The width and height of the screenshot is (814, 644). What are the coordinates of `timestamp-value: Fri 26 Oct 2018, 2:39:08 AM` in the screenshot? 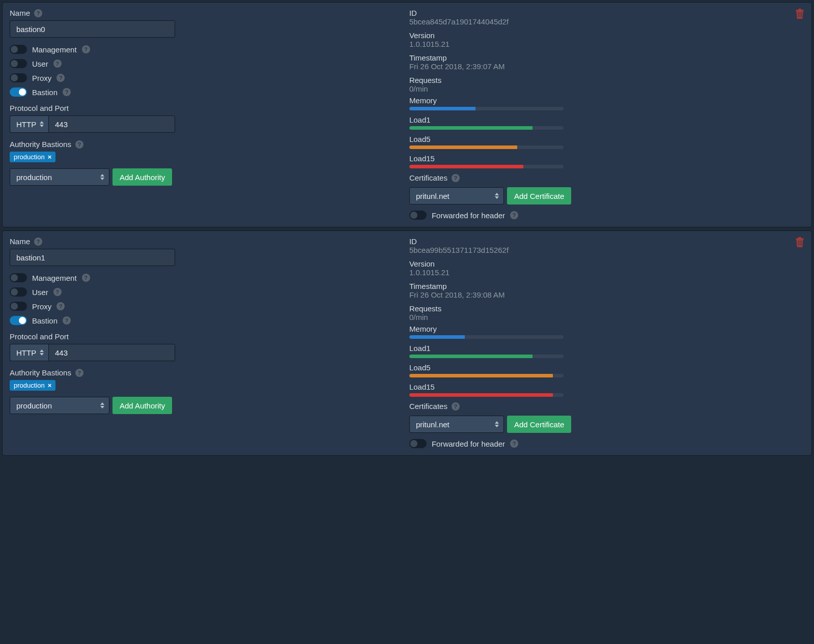 It's located at (607, 295).